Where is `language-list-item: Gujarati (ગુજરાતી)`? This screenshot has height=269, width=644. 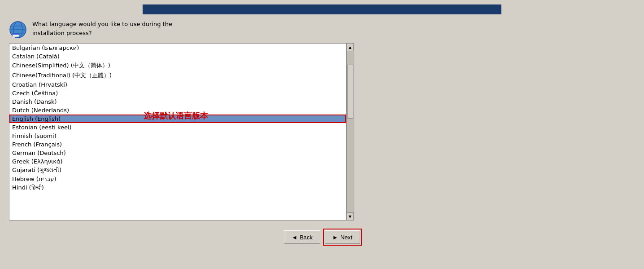 language-list-item: Gujarati (ગુજરાતી) is located at coordinates (178, 170).